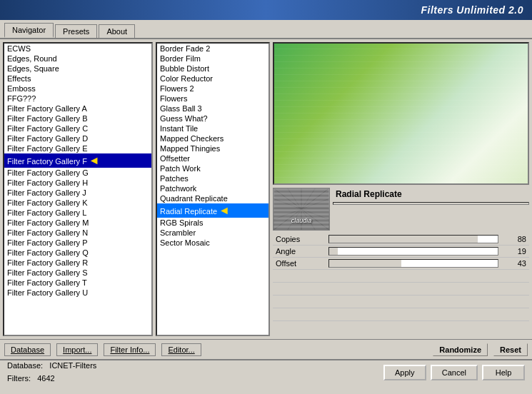  Describe the element at coordinates (431, 203) in the screenshot. I see `filter-name-bar` at that location.